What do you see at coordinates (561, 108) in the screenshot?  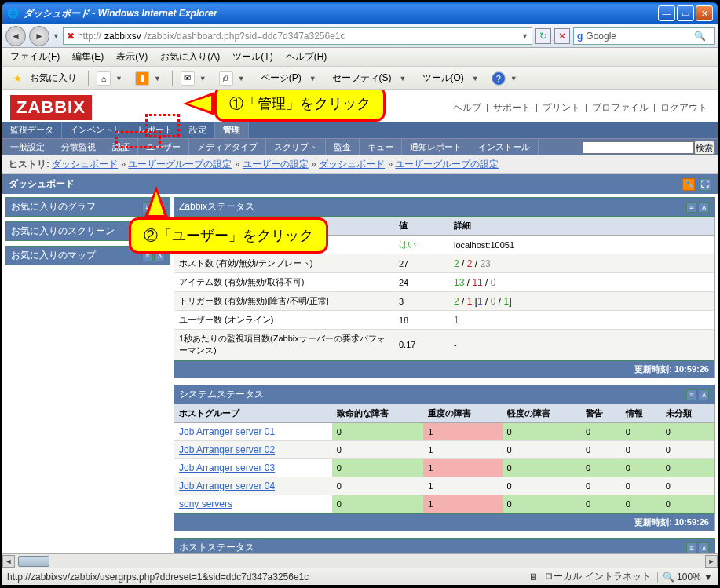 I see `link-print: プリント` at bounding box center [561, 108].